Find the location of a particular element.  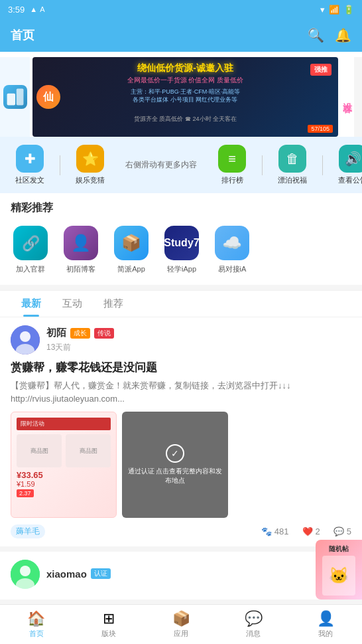

banner-price: 57/105 is located at coordinates (320, 129).